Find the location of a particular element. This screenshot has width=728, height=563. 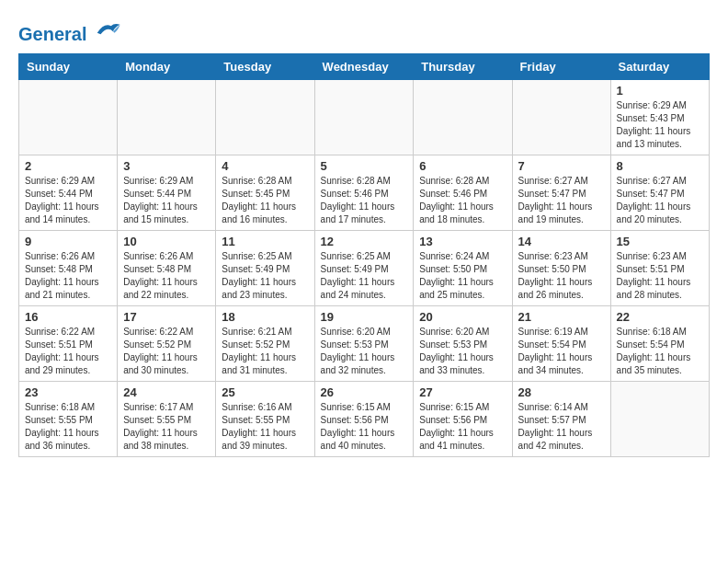

day-cell: 17Sunrise: 6:22 AM Sunset: 5:52 PM Dayli… is located at coordinates (167, 344).